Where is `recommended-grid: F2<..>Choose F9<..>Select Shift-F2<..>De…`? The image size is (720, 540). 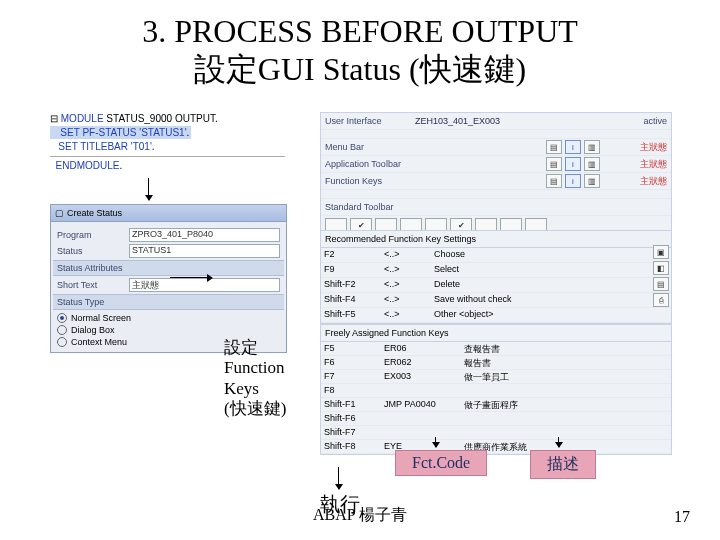 recommended-grid: F2<..>Choose F9<..>Select Shift-F2<..>De… is located at coordinates (496, 286).